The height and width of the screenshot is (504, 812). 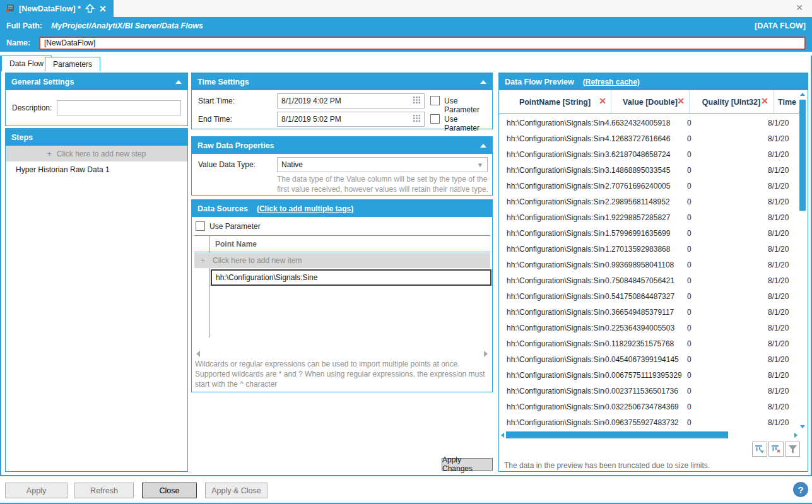 I want to click on column-header-pointname: PointName [String] ✕, so click(x=555, y=102).